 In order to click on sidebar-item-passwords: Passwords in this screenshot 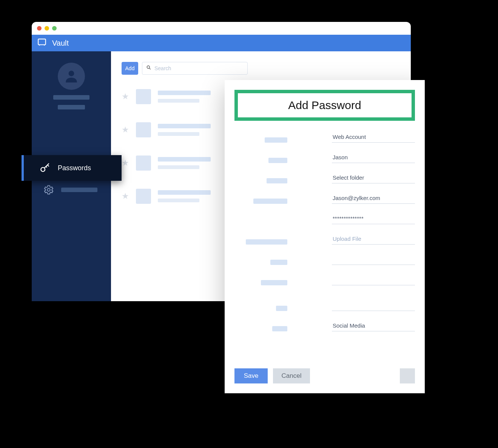, I will do `click(72, 168)`.